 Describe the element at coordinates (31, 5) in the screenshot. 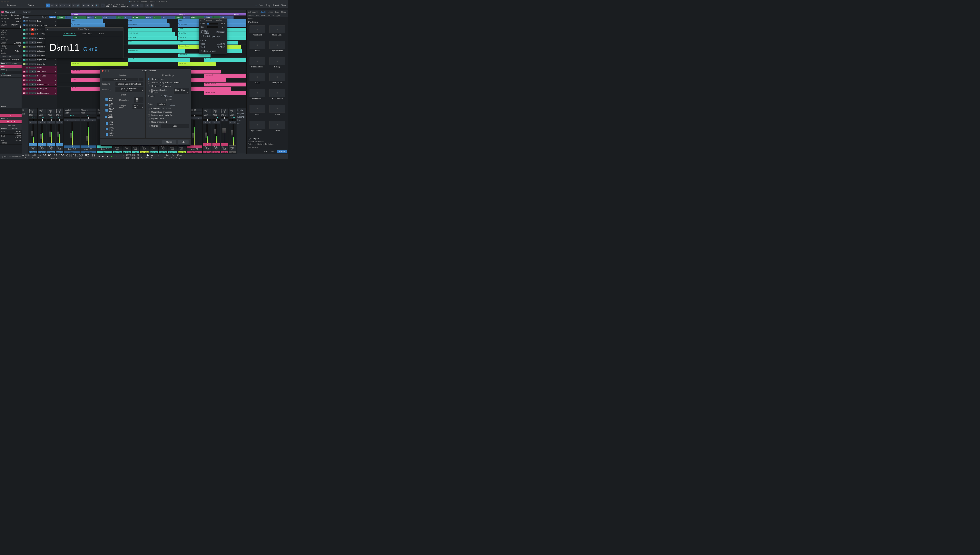

I see `control-tab: Control` at that location.